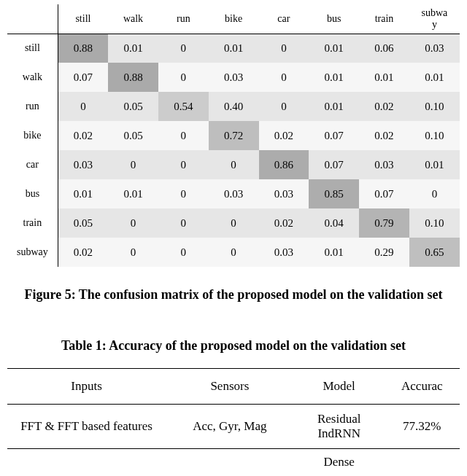 The image size is (467, 476). What do you see at coordinates (334, 19) in the screenshot?
I see `confusion-col-header: bus` at bounding box center [334, 19].